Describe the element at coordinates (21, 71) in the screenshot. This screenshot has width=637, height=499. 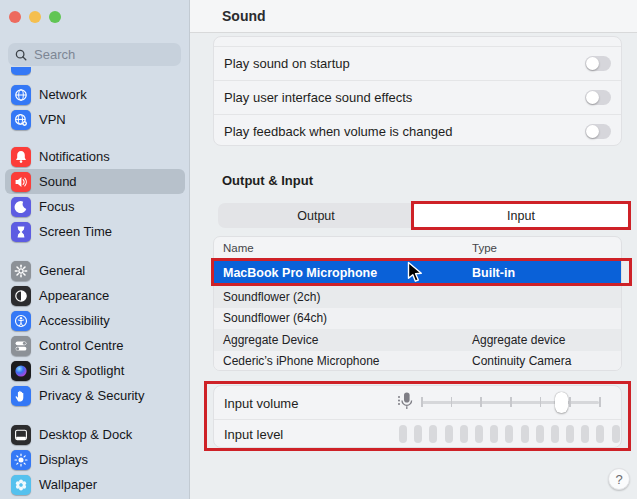
I see `clipped-blue-icon` at that location.